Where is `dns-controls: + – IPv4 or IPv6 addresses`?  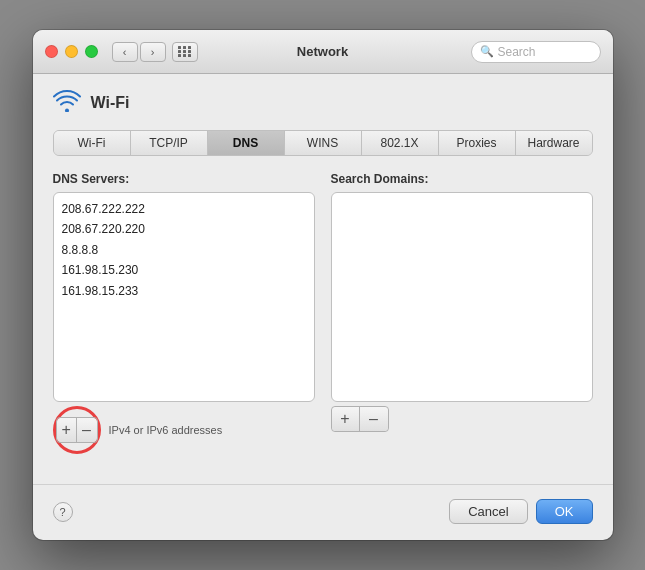
dns-controls: + – IPv4 or IPv6 addresses is located at coordinates (184, 430).